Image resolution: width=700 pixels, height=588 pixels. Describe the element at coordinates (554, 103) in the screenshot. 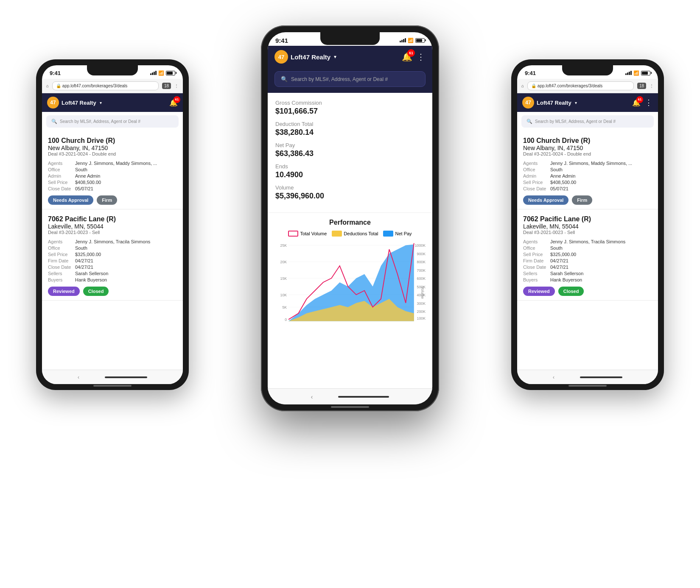

I see `nav-title-right: Loft47 Realty` at that location.